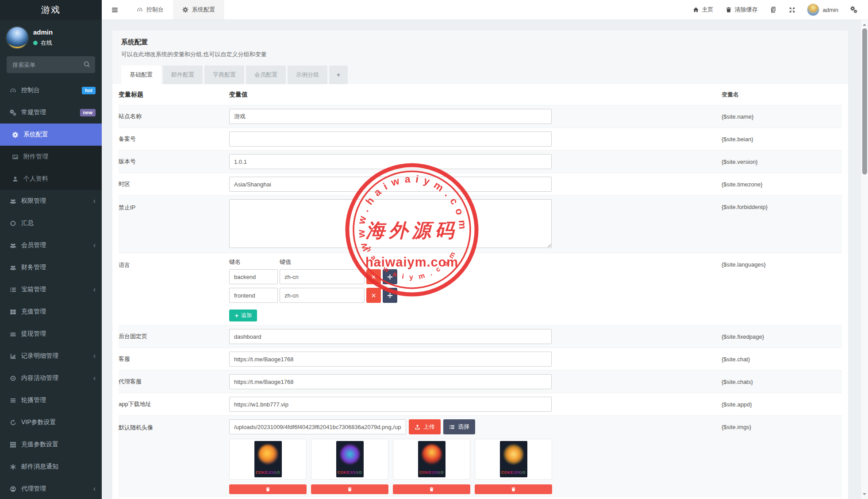 This screenshot has width=868, height=499. I want to click on sidebar-item-summary: 汇总, so click(51, 223).